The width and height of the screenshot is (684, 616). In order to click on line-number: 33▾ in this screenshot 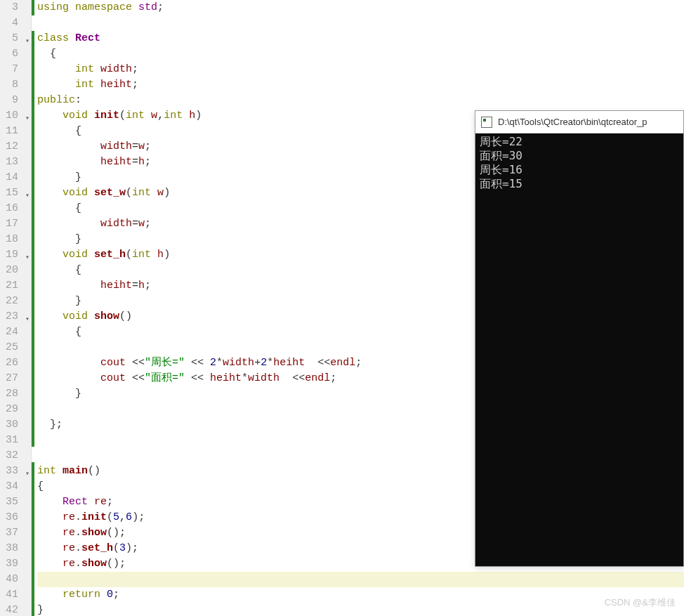, I will do `click(15, 471)`.